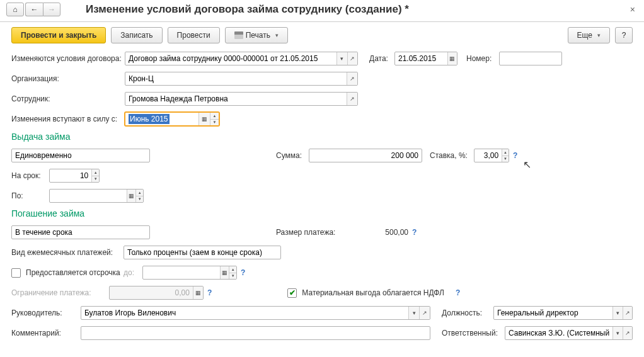 Image resolution: width=644 pixels, height=357 pixels. What do you see at coordinates (60, 293) in the screenshot?
I see `limit-label: Ограничение платежа:` at bounding box center [60, 293].